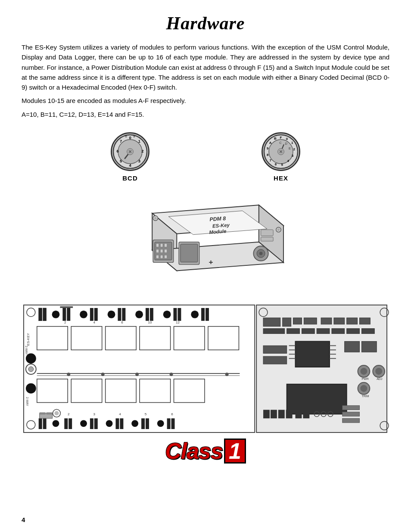 This screenshot has height=532, width=411. What do you see at coordinates (134, 136) in the screenshot?
I see `svg-text: 9` at bounding box center [134, 136].